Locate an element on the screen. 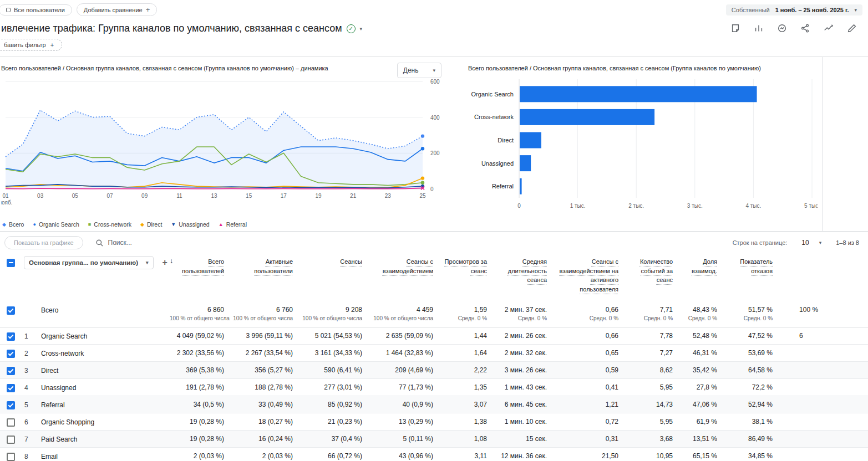 The image size is (868, 461). metric-cell: 1 мин. 43 сек. is located at coordinates (524, 387).